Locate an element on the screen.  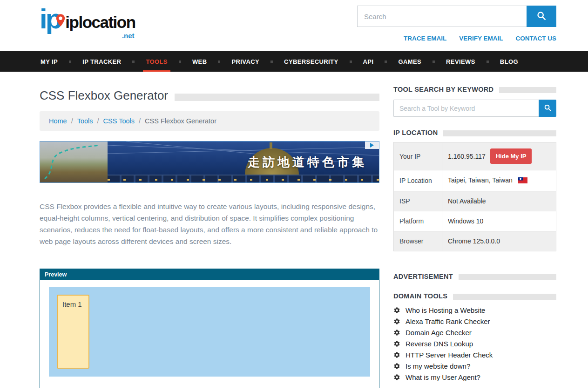
main-nav: MY IP IP TRACKER TOOLS WEB PRIVACY CYBER… is located at coordinates (294, 61).